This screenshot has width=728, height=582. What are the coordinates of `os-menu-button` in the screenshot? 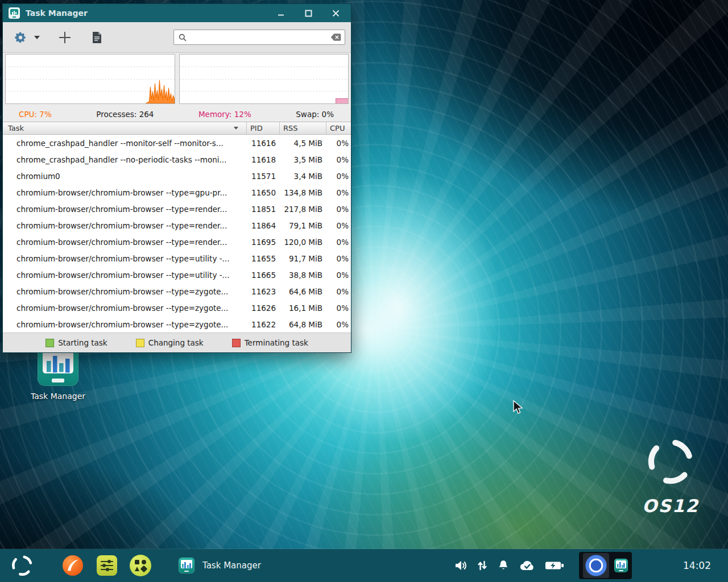 It's located at (22, 566).